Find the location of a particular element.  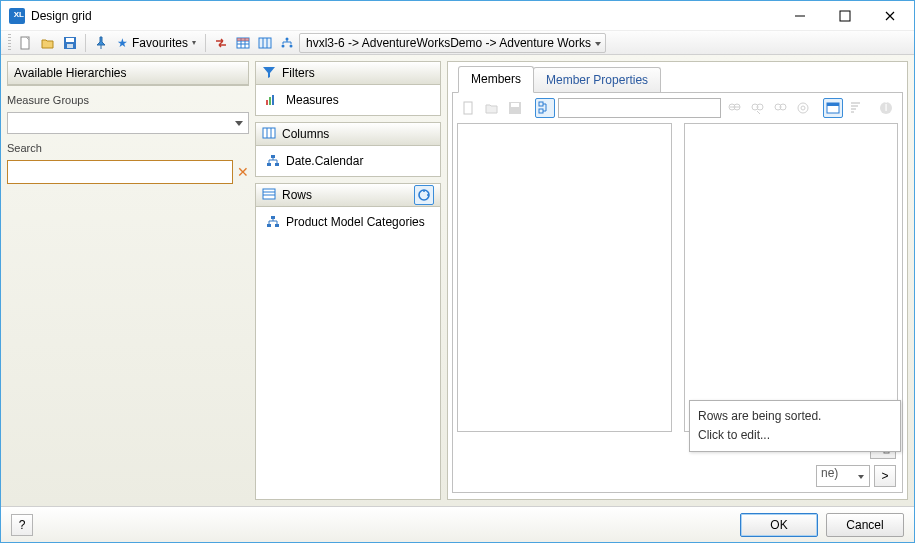

search-label: Search is located at coordinates (128, 148).